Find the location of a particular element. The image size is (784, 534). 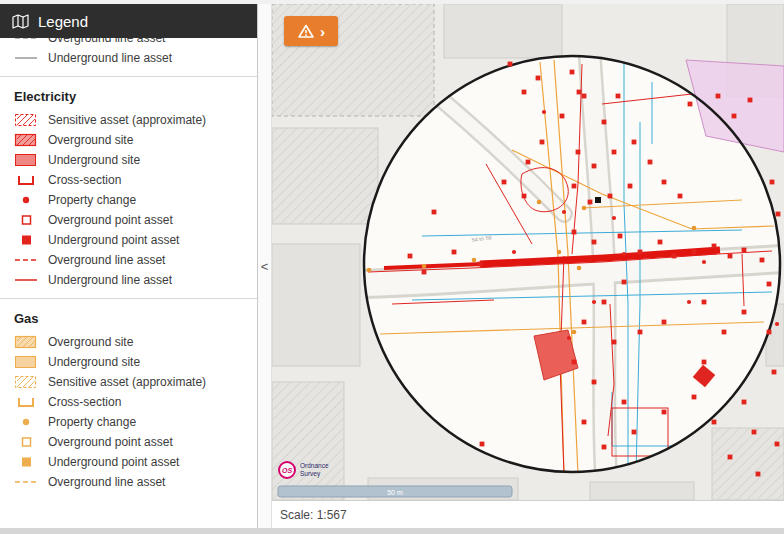

sidebar-gutter: < is located at coordinates (265, 266).